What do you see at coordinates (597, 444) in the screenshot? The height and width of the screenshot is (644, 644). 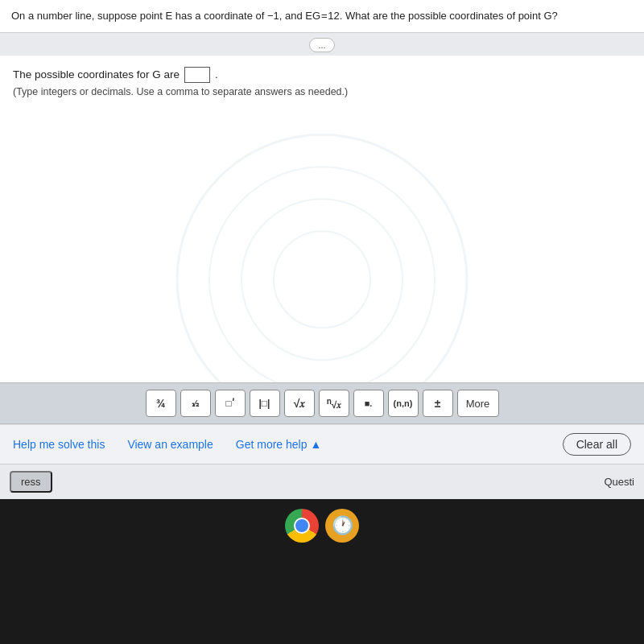 I see `clear-all-button: Clear all` at bounding box center [597, 444].